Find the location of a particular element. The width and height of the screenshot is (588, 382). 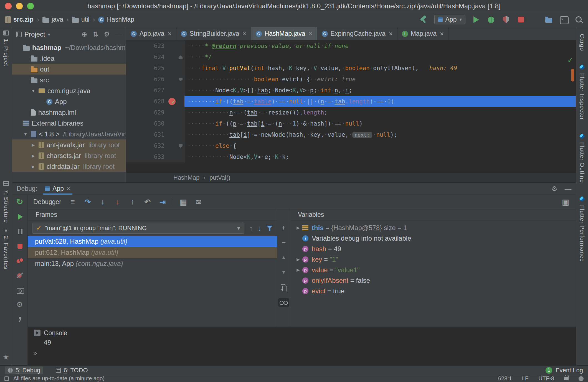

tree-item: hashmap~/Downloads/hashmap is located at coordinates (69, 48).